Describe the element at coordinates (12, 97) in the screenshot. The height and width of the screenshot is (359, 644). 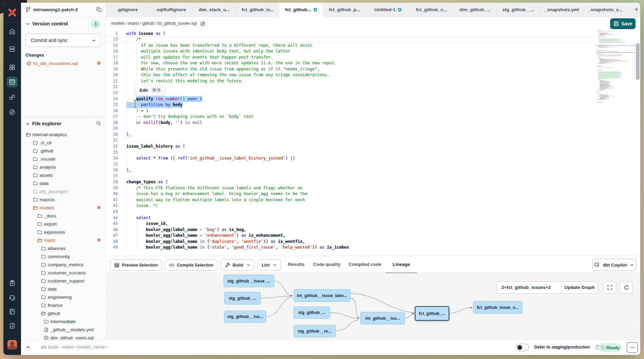
I see `sidebar-item-environments` at that location.